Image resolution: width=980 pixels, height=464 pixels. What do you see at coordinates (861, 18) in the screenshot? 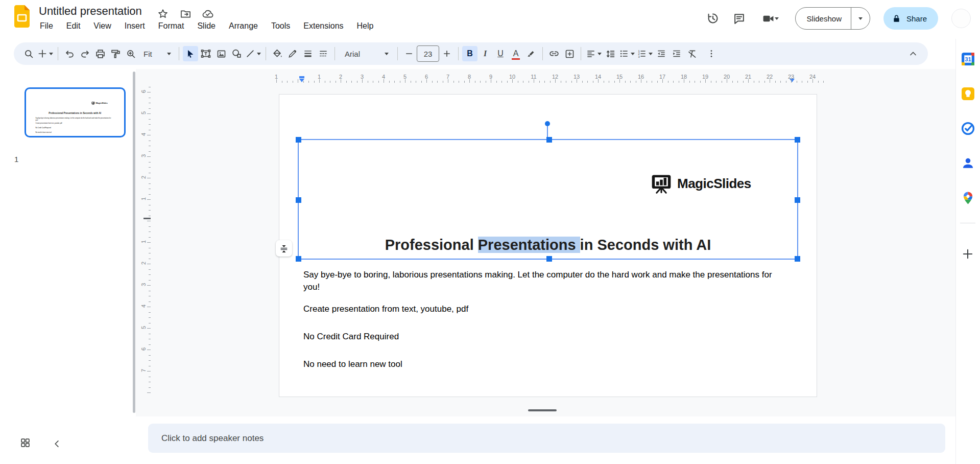
I see `slideshow-dropdown` at bounding box center [861, 18].